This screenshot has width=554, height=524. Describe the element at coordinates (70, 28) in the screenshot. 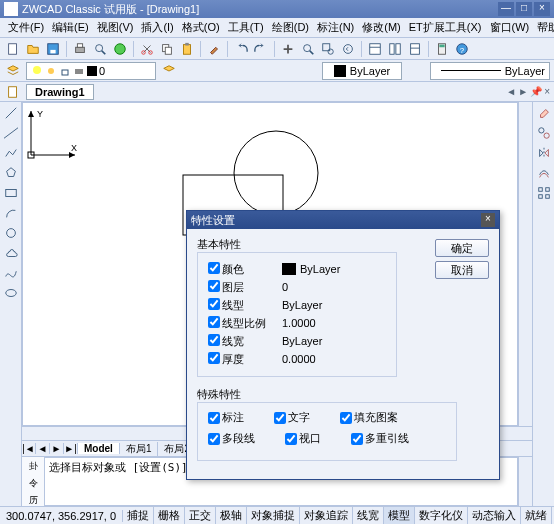

I see `menu-item: 编辑(E)` at that location.